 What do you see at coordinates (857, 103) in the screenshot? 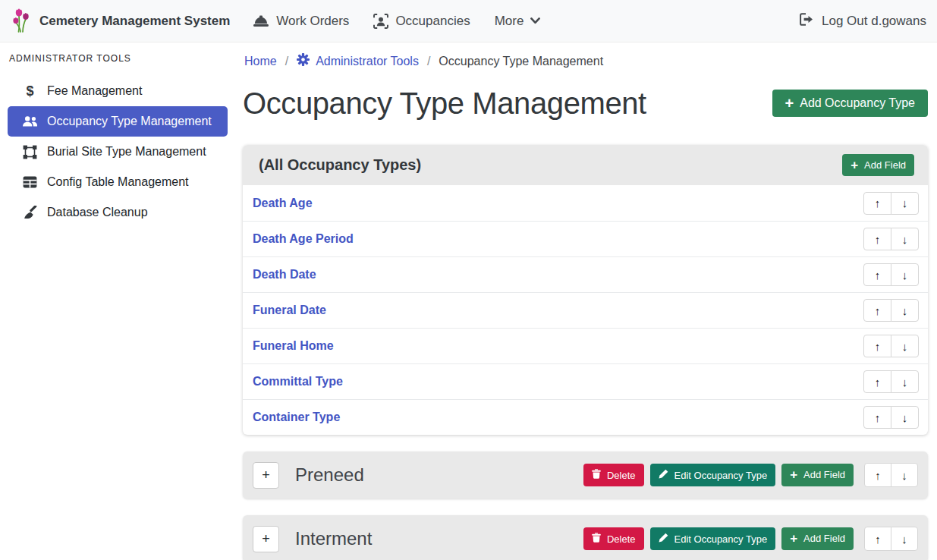
I see `add-occupancy-type-label: Add Occupancy Type` at bounding box center [857, 103].